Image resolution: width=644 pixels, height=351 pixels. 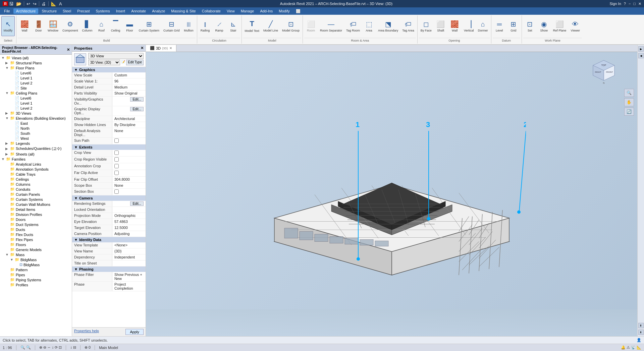 What do you see at coordinates (36, 209) in the screenshot?
I see `tree-item: 📁Detail Items` at bounding box center [36, 209].